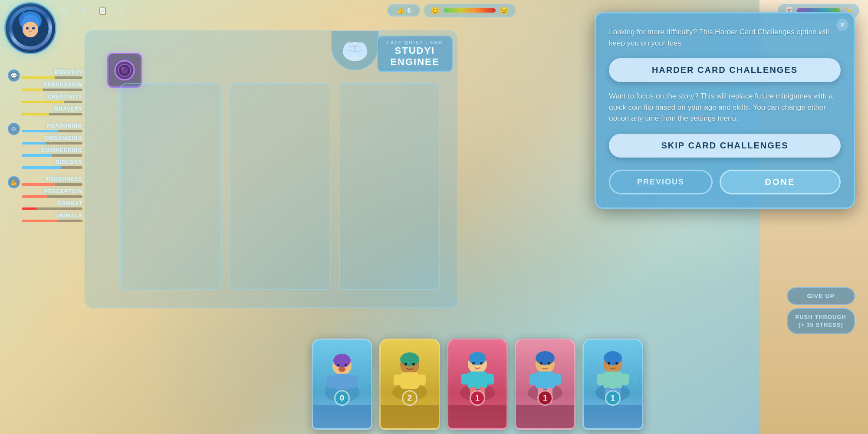 The width and height of the screenshot is (868, 434). Describe the element at coordinates (613, 384) in the screenshot. I see `char-card-4: 1` at that location.